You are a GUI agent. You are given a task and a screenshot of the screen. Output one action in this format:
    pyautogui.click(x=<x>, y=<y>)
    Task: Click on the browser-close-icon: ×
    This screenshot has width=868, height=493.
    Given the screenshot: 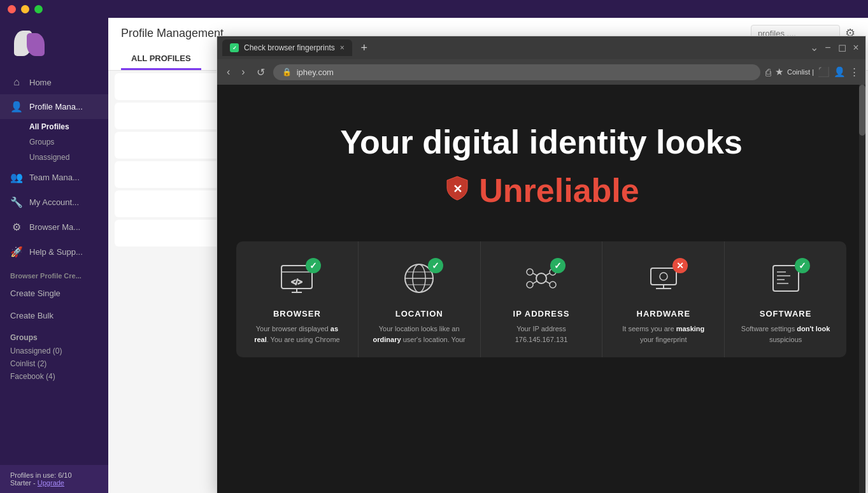 What is the action you would take?
    pyautogui.click(x=856, y=48)
    